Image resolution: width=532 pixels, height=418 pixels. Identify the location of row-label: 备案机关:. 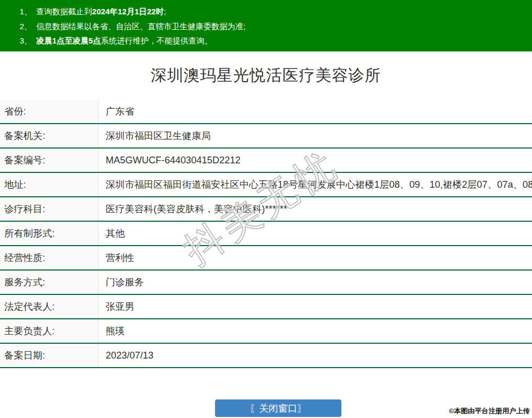
(49, 136).